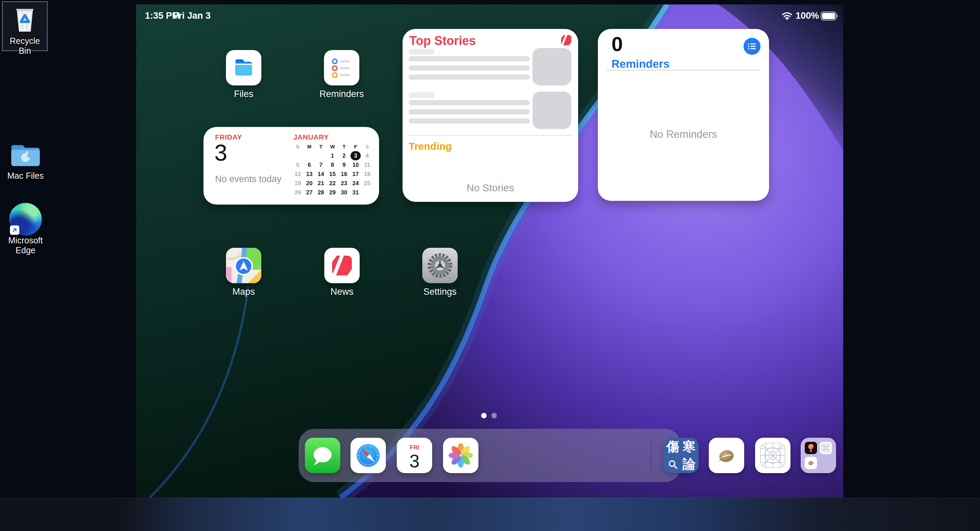 The image size is (980, 531). What do you see at coordinates (321, 193) in the screenshot?
I see `calendar-day: 28` at bounding box center [321, 193].